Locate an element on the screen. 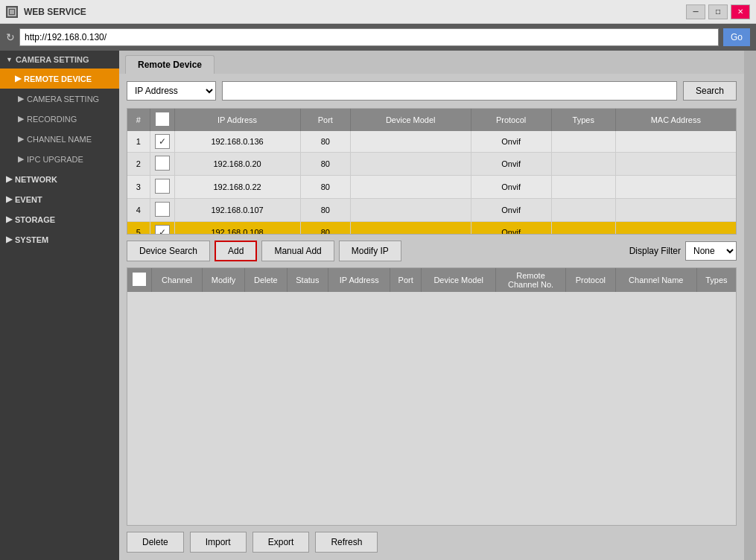 This screenshot has width=756, height=560. manual-add-button: Manual Add is located at coordinates (298, 251).